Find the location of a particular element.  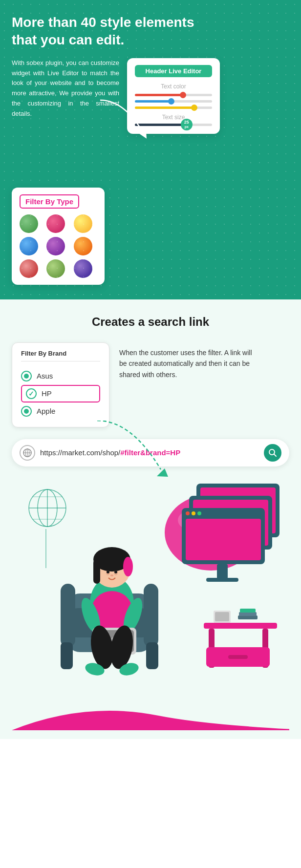

radio-inner-apple is located at coordinates (26, 411).